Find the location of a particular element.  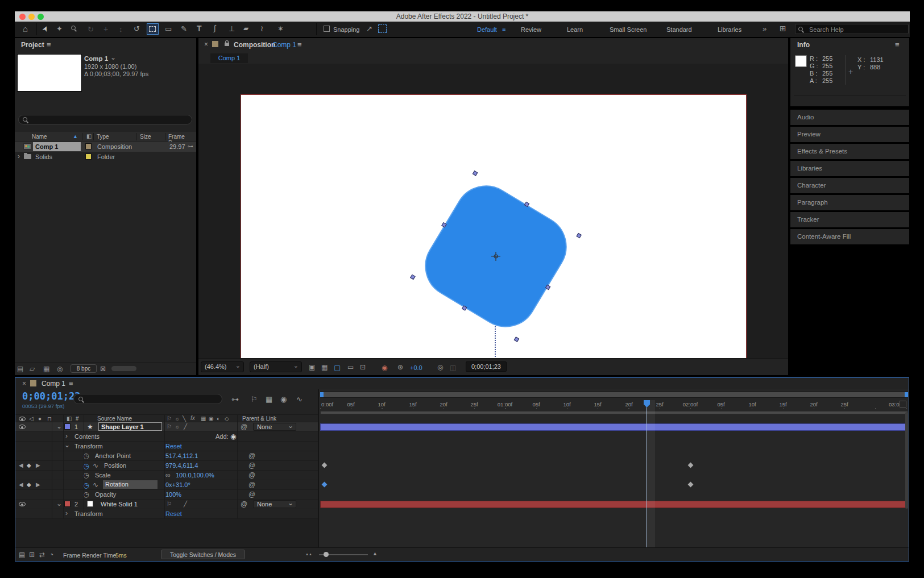

expand-inout-pane-icon: ⇄ is located at coordinates (42, 555).